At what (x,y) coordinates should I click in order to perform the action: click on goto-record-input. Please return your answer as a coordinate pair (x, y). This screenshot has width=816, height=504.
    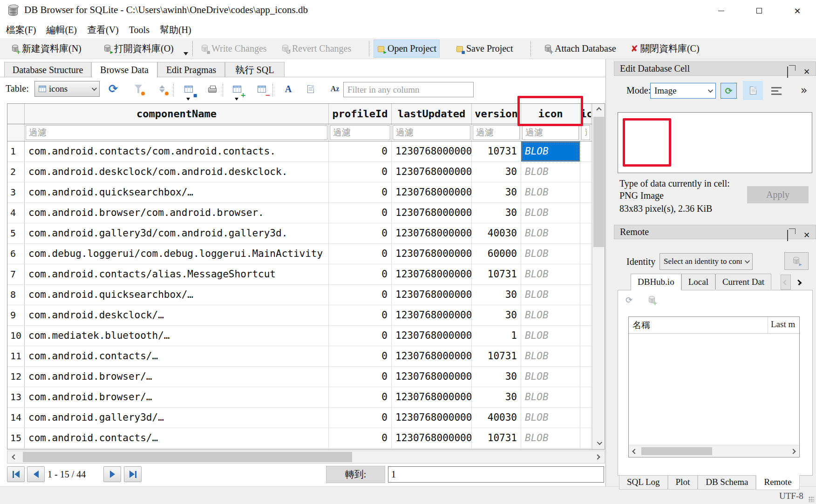
    Looking at the image, I should click on (496, 475).